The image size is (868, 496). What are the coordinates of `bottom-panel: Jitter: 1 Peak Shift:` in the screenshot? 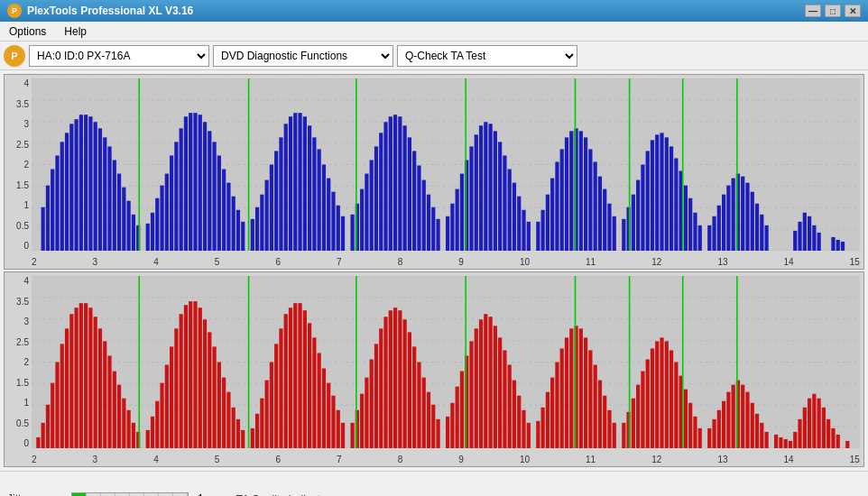 It's located at (434, 483).